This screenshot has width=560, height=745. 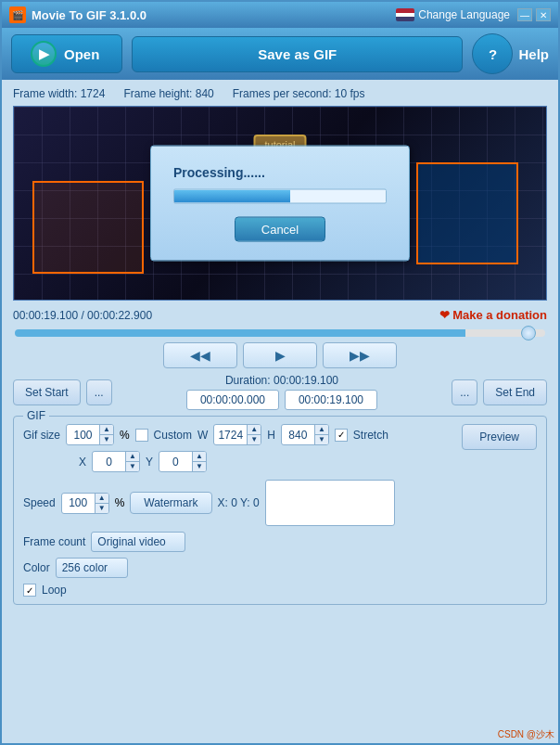 What do you see at coordinates (493, 315) in the screenshot?
I see `donation-text: ❤ Make a donation` at bounding box center [493, 315].